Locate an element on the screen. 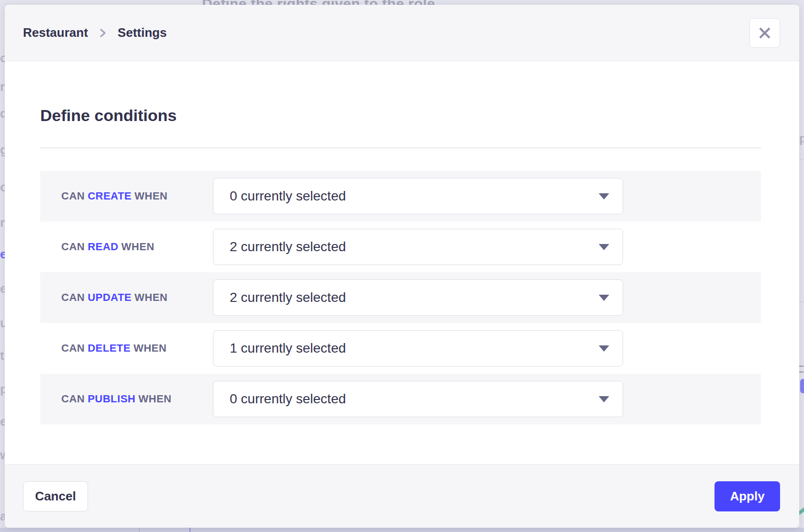  condition-label: CANDELETEWHEN is located at coordinates (126, 348).